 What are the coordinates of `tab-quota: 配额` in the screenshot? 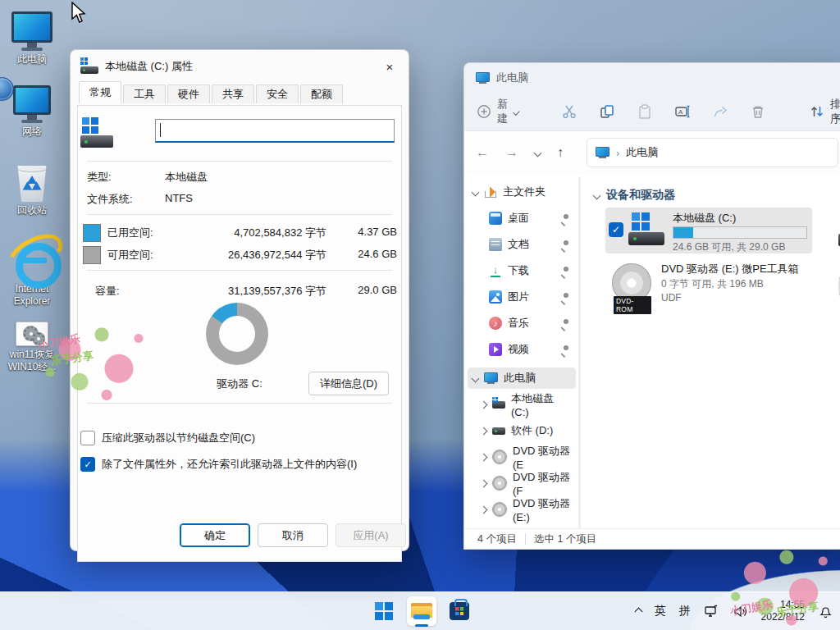 It's located at (322, 94).